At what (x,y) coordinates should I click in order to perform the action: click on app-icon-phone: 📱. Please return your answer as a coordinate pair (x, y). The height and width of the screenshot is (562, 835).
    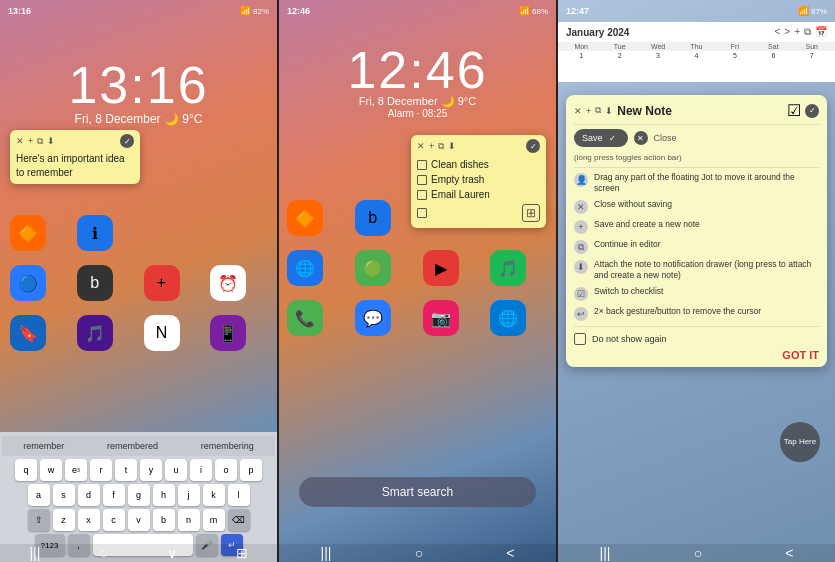
    Looking at the image, I should click on (228, 333).